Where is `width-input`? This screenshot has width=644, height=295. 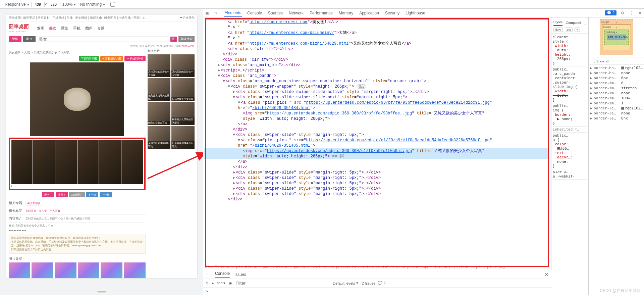 width-input is located at coordinates (38, 4).